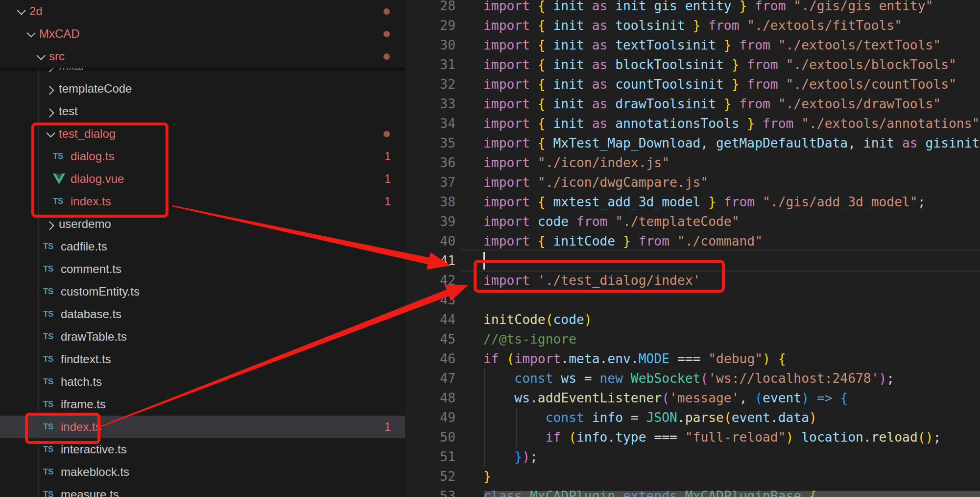 The image size is (980, 497). What do you see at coordinates (95, 472) in the screenshot?
I see `tree-item-label: makeblock.ts` at bounding box center [95, 472].